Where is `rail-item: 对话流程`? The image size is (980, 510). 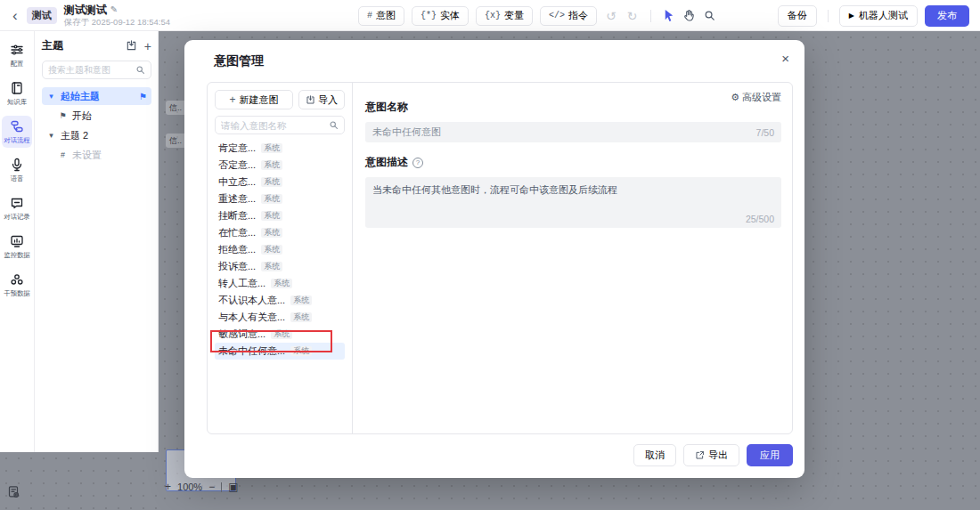 rail-item: 对话流程 is located at coordinates (17, 132).